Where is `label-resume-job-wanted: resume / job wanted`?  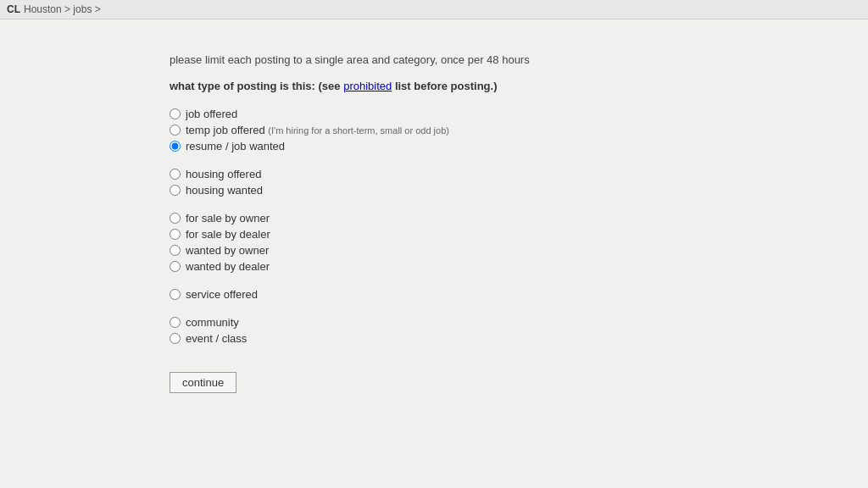 label-resume-job-wanted: resume / job wanted is located at coordinates (236, 146).